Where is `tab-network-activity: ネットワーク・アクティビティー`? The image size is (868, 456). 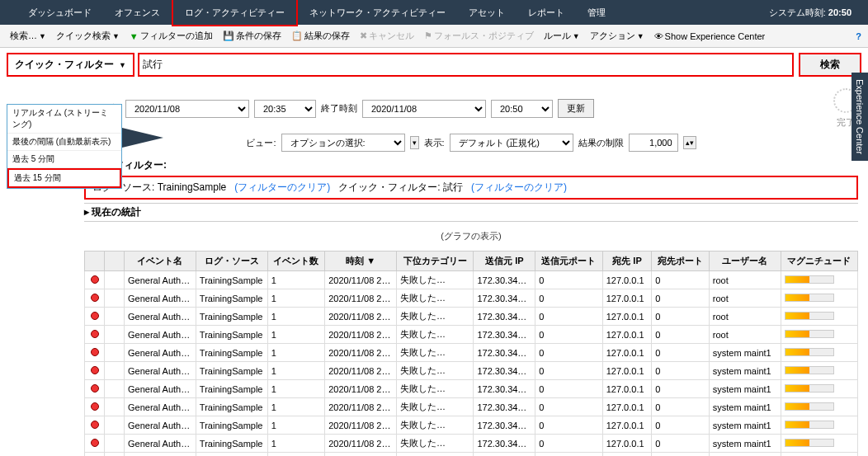
tab-network-activity: ネットワーク・アクティビティー is located at coordinates (378, 12).